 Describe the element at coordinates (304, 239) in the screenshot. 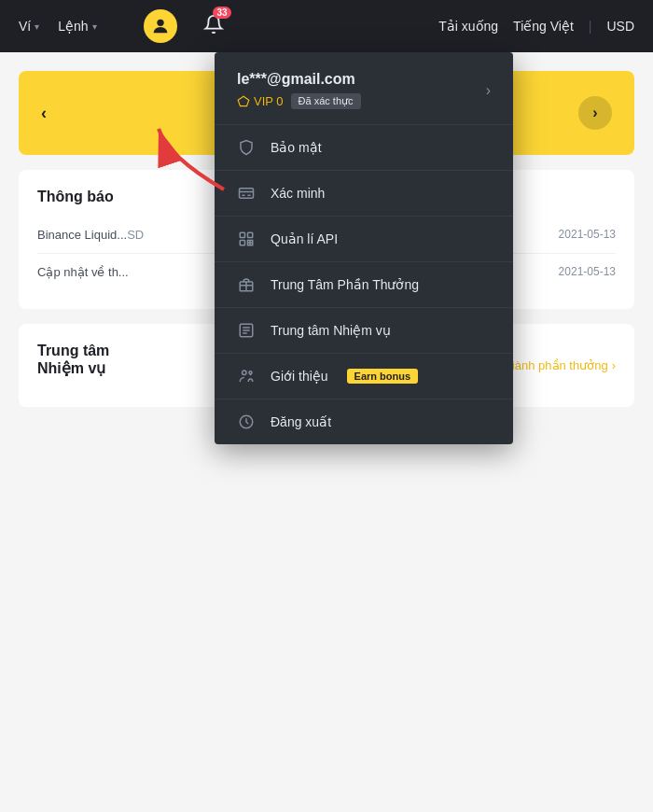

I see `menu-api-label: Quản lí API` at that location.